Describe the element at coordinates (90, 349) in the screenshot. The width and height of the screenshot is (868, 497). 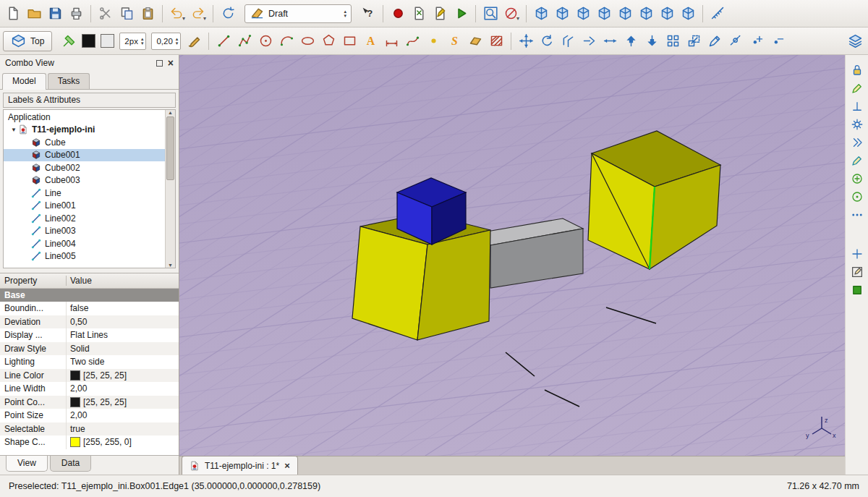
I see `property-row-draw-style: Draw StyleSolid` at that location.